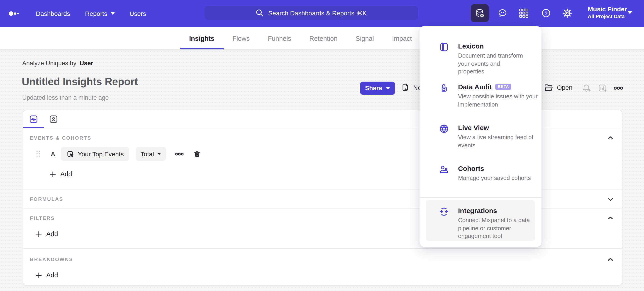 This screenshot has width=644, height=291. What do you see at coordinates (496, 211) in the screenshot?
I see `menu-item-title: Integrations` at bounding box center [496, 211].